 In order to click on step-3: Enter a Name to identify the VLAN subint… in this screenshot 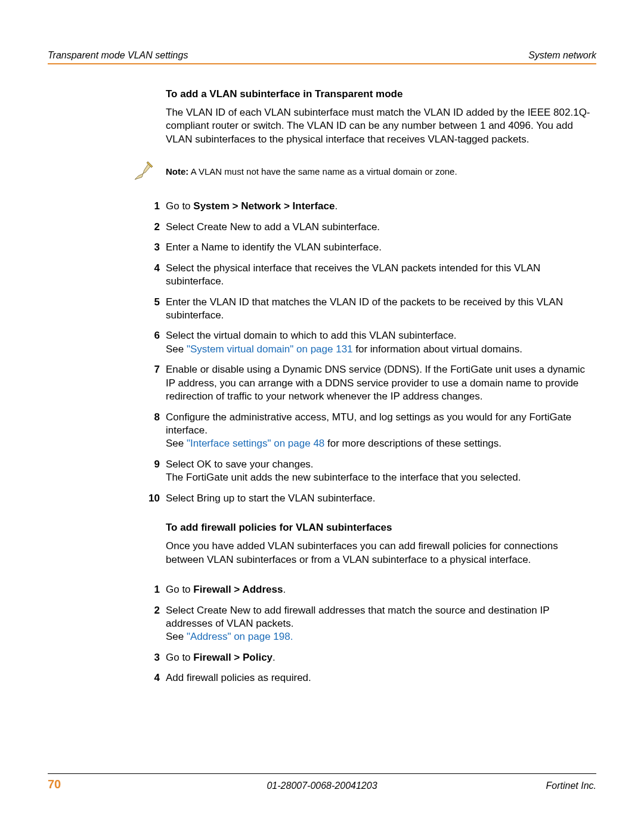, I will do `click(381, 247)`.